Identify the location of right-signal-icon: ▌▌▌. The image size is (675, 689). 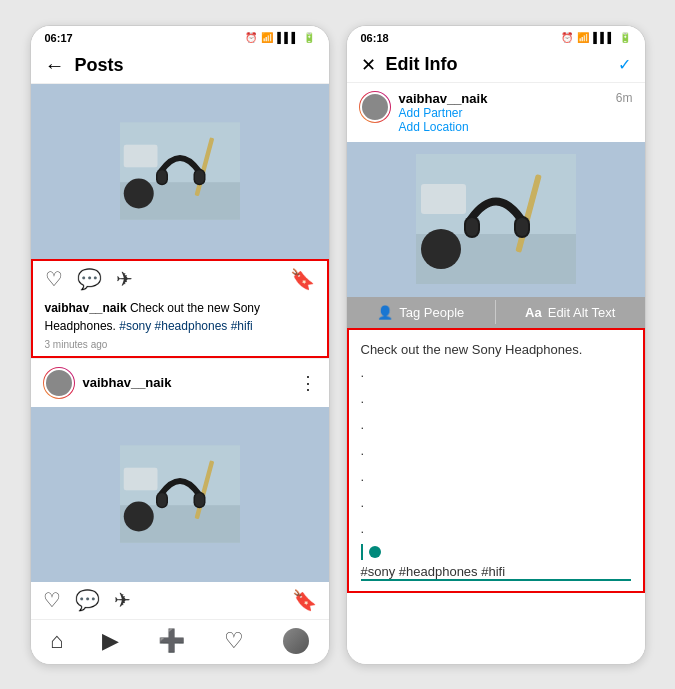
(604, 38).